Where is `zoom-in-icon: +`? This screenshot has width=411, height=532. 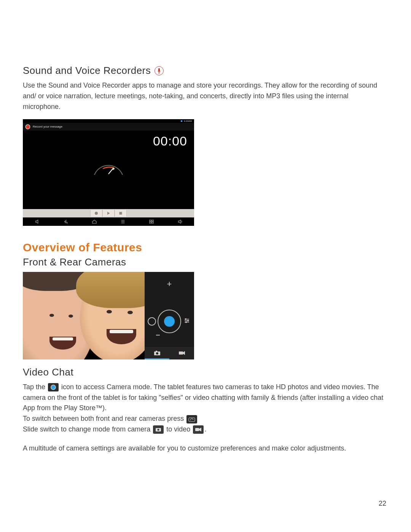 zoom-in-icon: + is located at coordinates (170, 284).